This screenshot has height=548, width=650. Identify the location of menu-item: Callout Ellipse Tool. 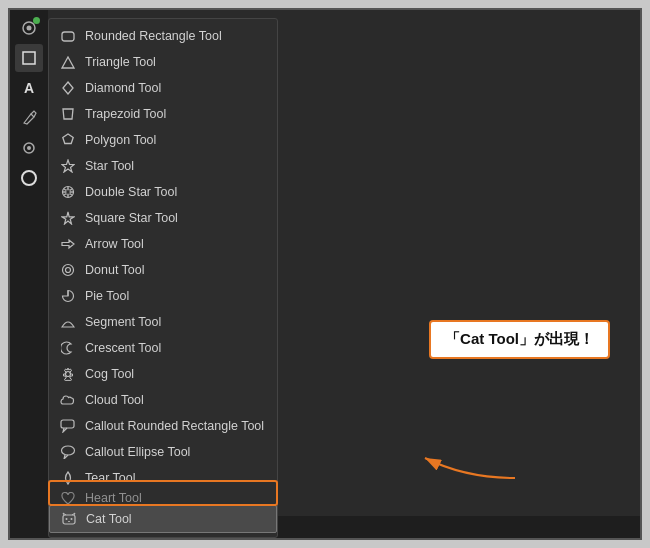
(163, 452).